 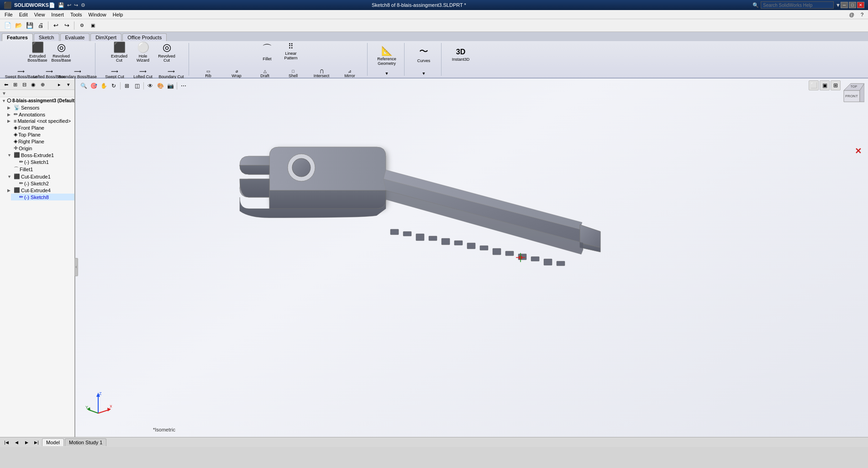 I want to click on display-style-button: ◫, so click(x=137, y=86).